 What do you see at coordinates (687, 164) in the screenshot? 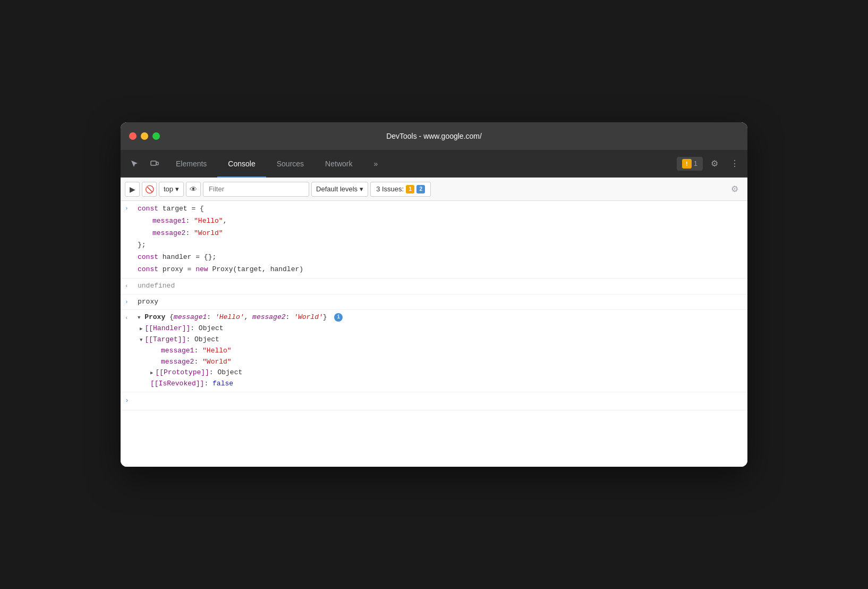
I see `warning-icon: !` at bounding box center [687, 164].